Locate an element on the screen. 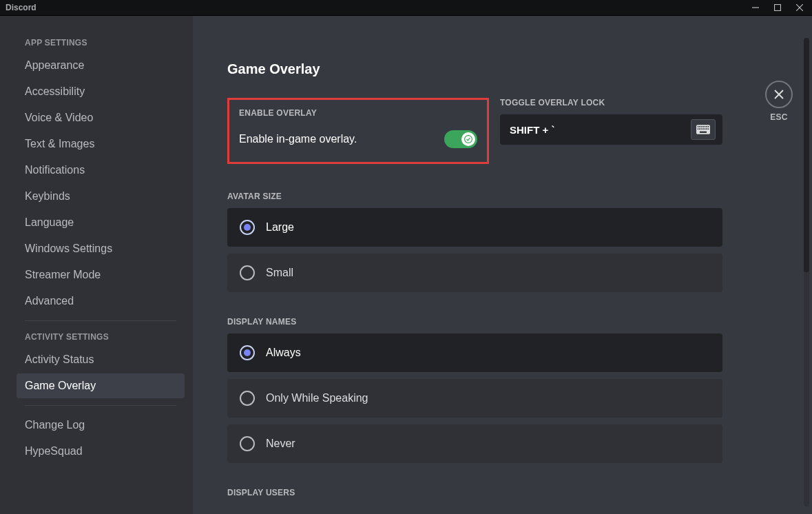  close-settings-area: ESC is located at coordinates (779, 101).